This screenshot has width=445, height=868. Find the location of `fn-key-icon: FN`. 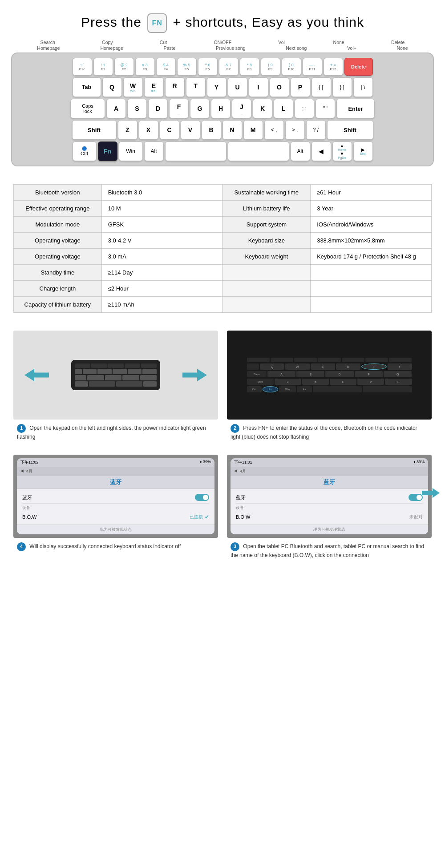

fn-key-icon: FN is located at coordinates (157, 23).